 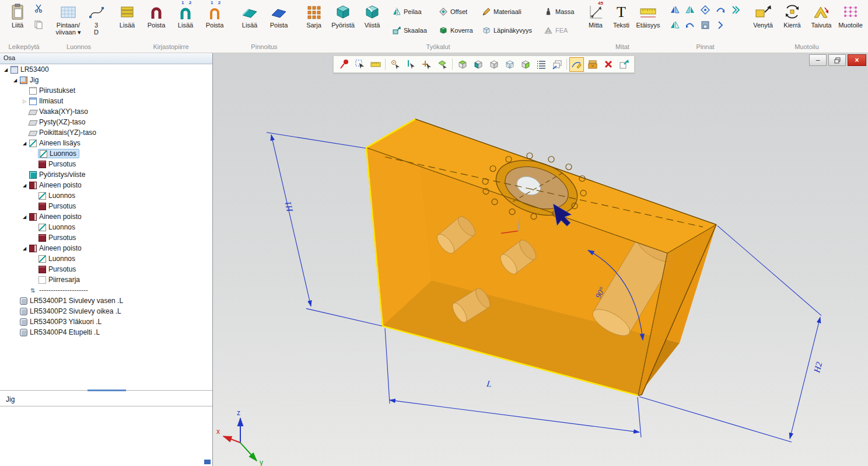 I want to click on coating-remove-button: Poista, so click(x=279, y=15).